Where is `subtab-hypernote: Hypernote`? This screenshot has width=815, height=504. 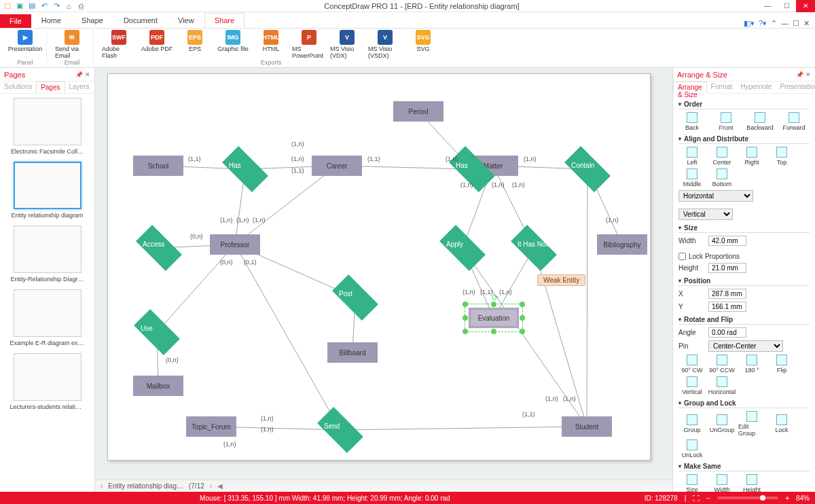
subtab-hypernote: Hypernote is located at coordinates (756, 87).